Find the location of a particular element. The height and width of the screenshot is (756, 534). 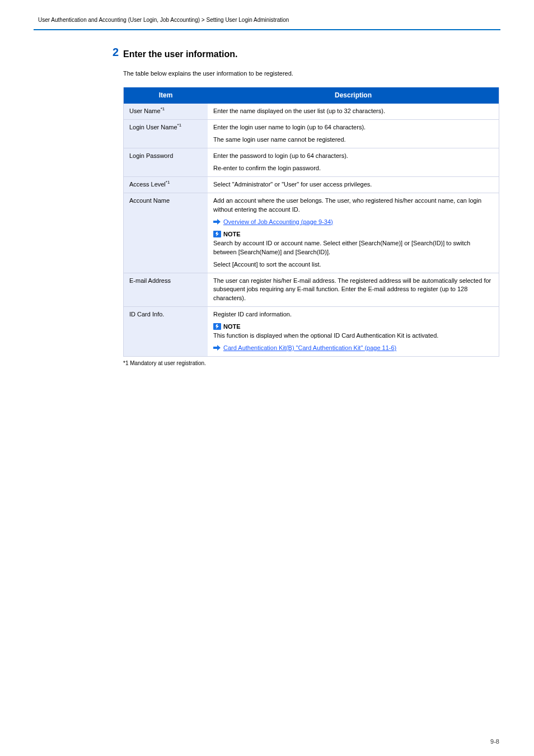

item-desc: Enter the password to login (up to 64 ch… is located at coordinates (281, 156).